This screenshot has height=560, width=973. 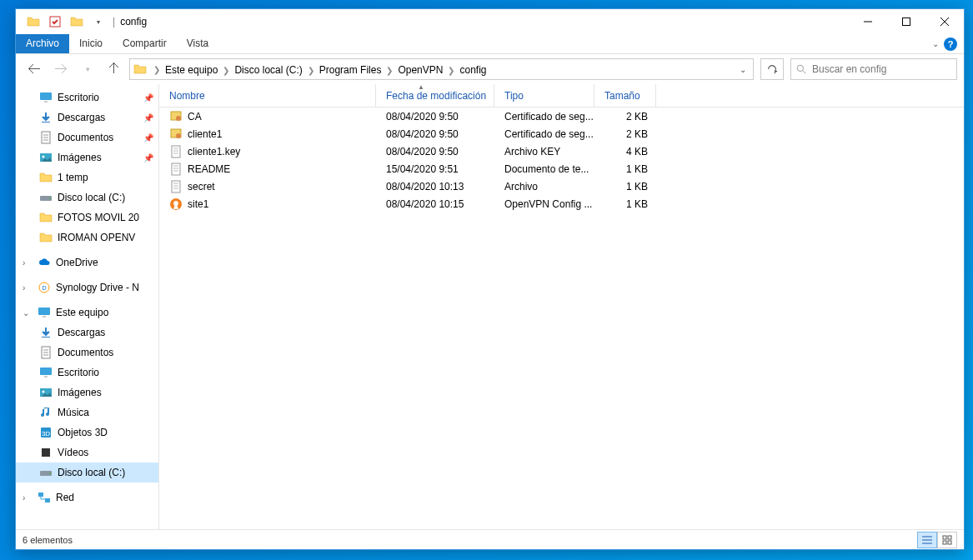 What do you see at coordinates (48, 540) in the screenshot?
I see `status-text: 6 elementos` at bounding box center [48, 540].